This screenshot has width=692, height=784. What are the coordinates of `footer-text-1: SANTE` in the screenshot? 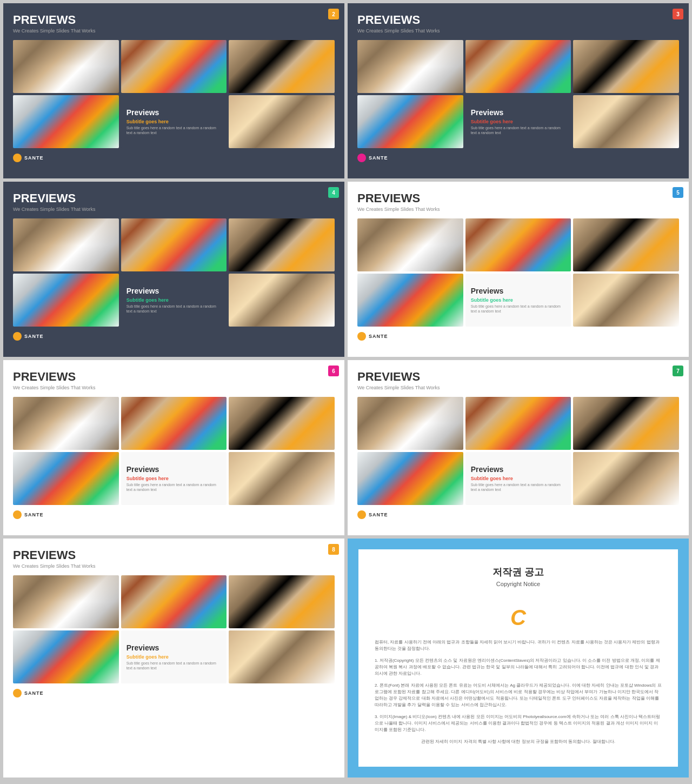 It's located at (34, 158).